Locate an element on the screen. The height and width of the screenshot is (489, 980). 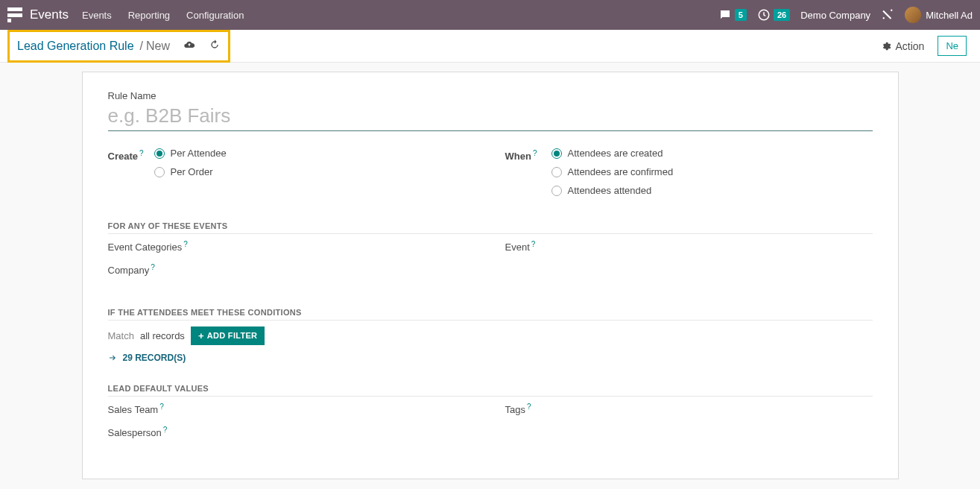
actionbar: Lead Generation Rule / New Action Ne is located at coordinates (490, 46).